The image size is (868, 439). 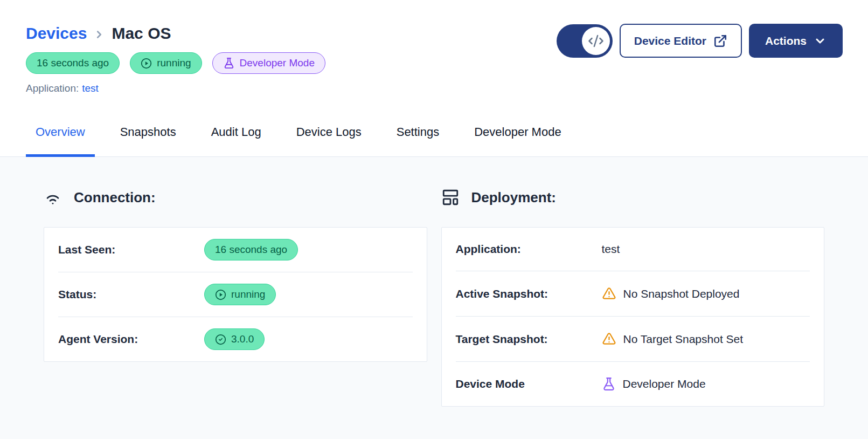 I want to click on breadcrumb-devices-link: Devices, so click(x=56, y=33).